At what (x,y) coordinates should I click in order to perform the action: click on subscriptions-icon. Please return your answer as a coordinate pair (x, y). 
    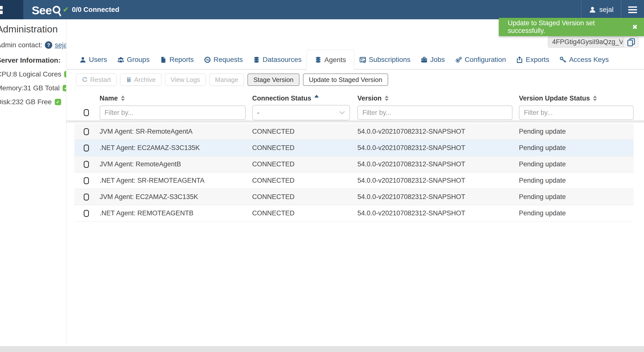
    Looking at the image, I should click on (363, 60).